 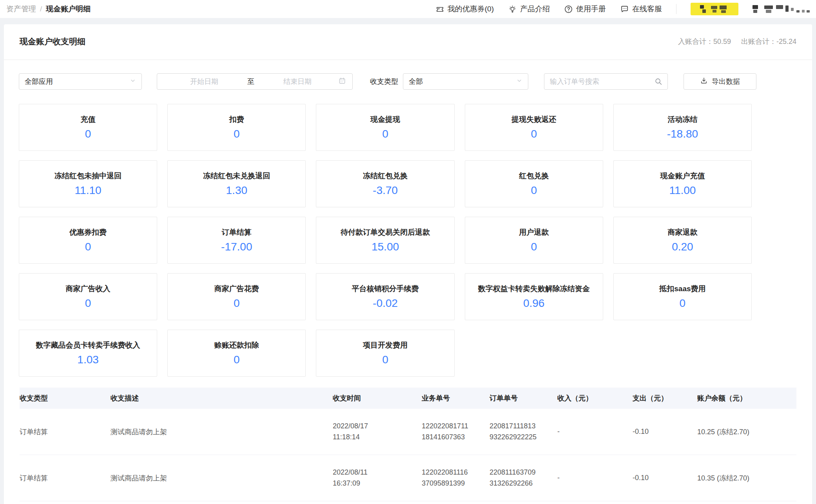 I want to click on date-range-picker: 开始日期 至 结束日期, so click(x=255, y=82).